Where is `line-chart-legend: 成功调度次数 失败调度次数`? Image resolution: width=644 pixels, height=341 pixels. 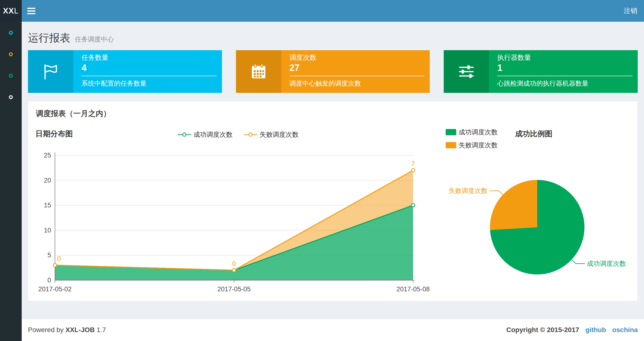 line-chart-legend: 成功调度次数 失败调度次数 is located at coordinates (238, 135).